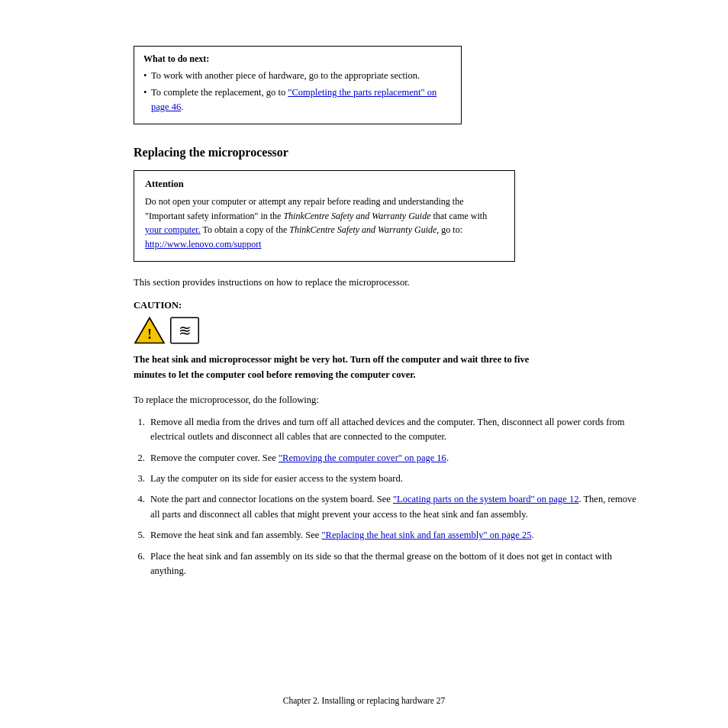 The width and height of the screenshot is (728, 728). I want to click on caution-text: The heat sink and microprocessor might b…, so click(347, 368).